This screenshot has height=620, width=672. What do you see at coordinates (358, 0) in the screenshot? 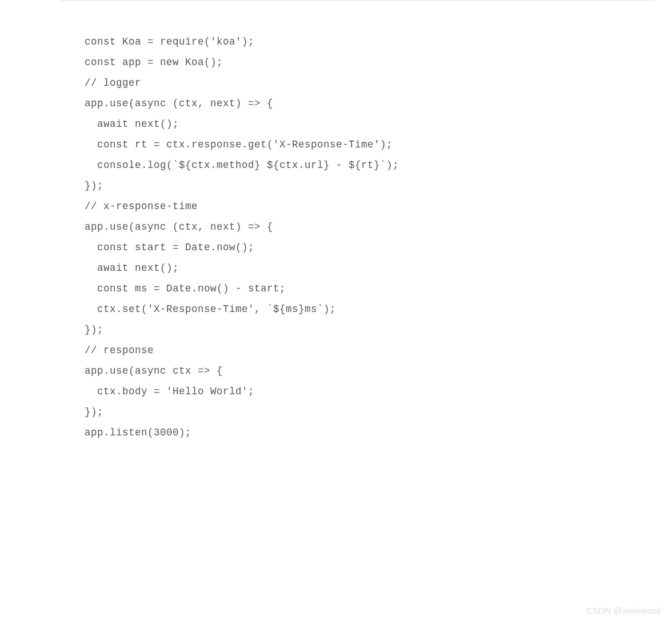
I see `top-divider` at bounding box center [358, 0].